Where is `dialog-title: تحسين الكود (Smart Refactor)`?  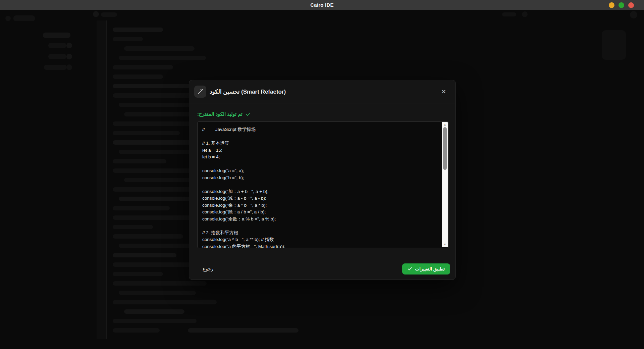
dialog-title: تحسين الكود (Smart Refactor) is located at coordinates (248, 92).